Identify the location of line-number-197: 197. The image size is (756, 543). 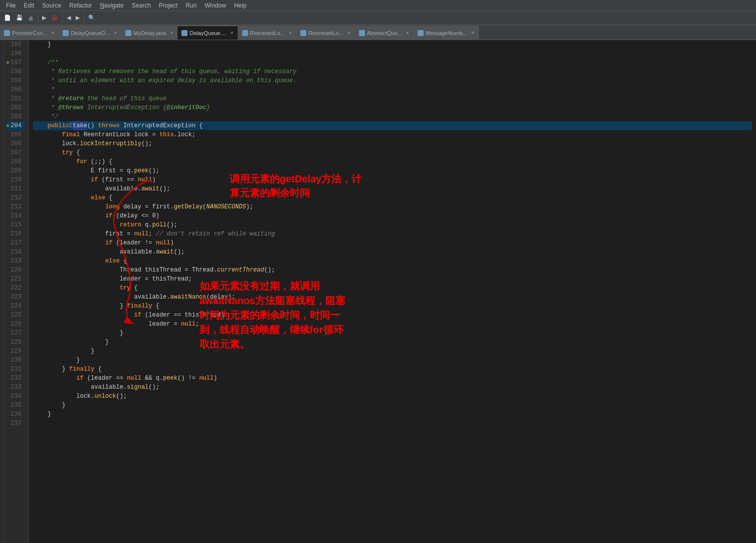
(15, 63).